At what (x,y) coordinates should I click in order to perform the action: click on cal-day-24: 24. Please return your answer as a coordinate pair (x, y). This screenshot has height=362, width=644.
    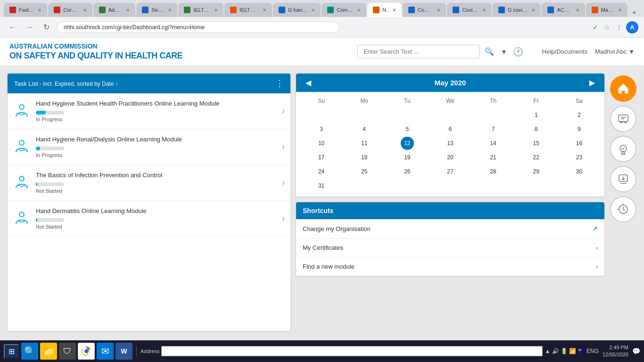
    Looking at the image, I should click on (322, 172).